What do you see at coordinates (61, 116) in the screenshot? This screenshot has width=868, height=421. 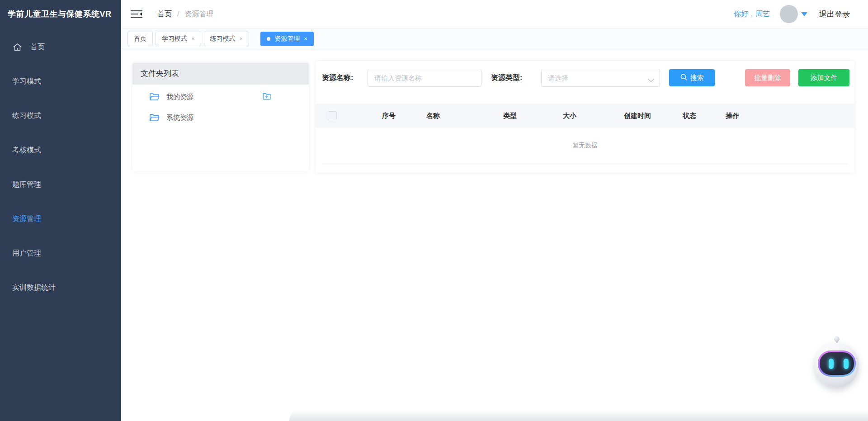 I see `sidebar-item-practice-mode: 练习模式` at bounding box center [61, 116].